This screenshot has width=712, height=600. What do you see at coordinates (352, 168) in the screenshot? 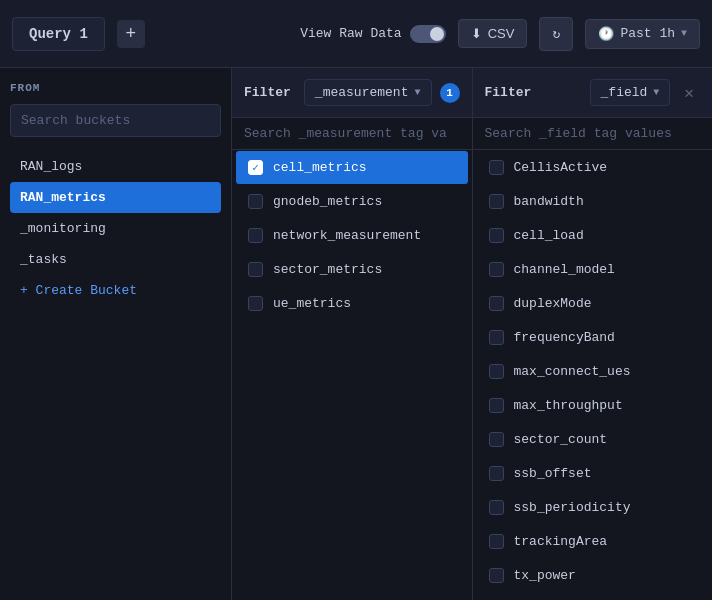
I see `measurement-item-cell-metrics: ✓ cell_metrics` at bounding box center [352, 168].